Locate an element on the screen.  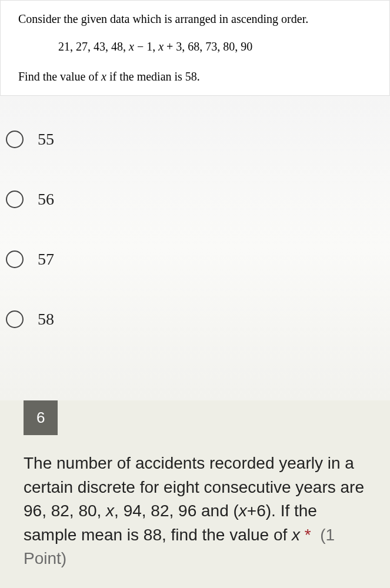
option-label: 58 is located at coordinates (46, 319).